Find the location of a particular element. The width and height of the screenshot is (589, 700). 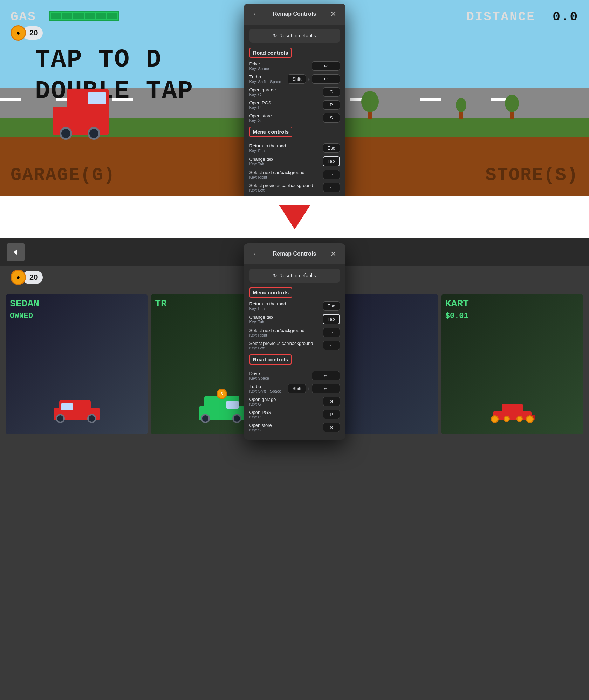

key-button-esc: Esc is located at coordinates (331, 148).